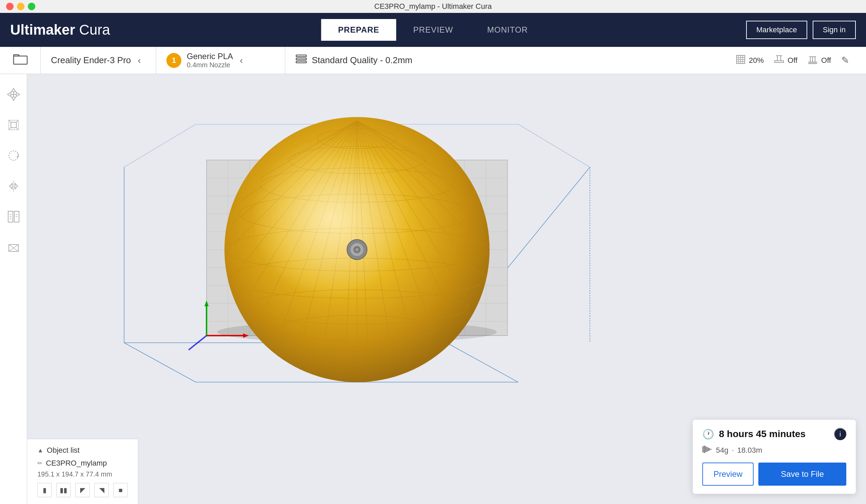  What do you see at coordinates (779, 60) in the screenshot?
I see `support-icon` at bounding box center [779, 60].